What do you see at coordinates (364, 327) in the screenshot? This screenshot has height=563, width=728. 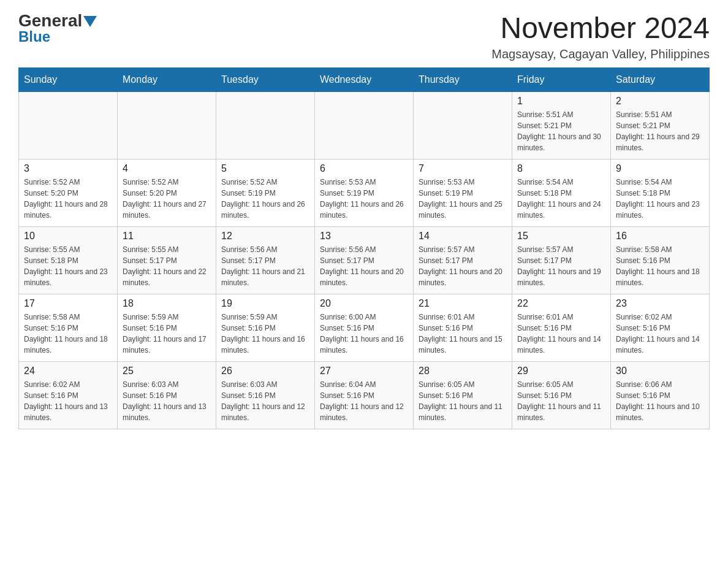 I see `table-row: 20Sunrise: 6:00 AMSunset: 5:16 PMDayligh…` at bounding box center [364, 327].